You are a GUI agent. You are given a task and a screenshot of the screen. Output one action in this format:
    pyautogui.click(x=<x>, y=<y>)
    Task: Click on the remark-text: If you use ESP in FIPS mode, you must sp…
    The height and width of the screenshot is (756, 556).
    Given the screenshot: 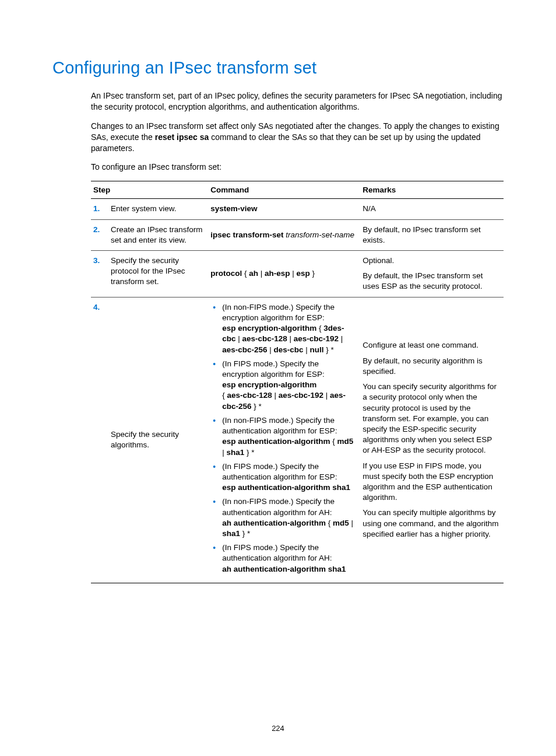 What is the action you would take?
    pyautogui.click(x=431, y=482)
    